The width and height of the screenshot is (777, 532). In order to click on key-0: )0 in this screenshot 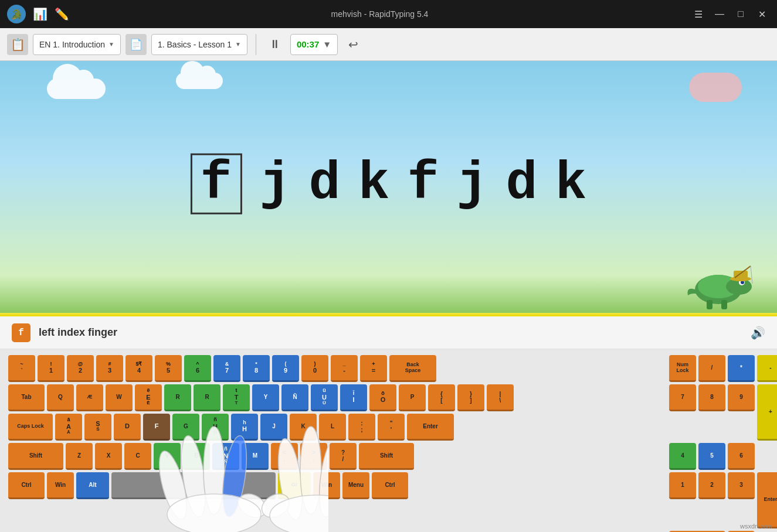, I will do `click(315, 369)`.